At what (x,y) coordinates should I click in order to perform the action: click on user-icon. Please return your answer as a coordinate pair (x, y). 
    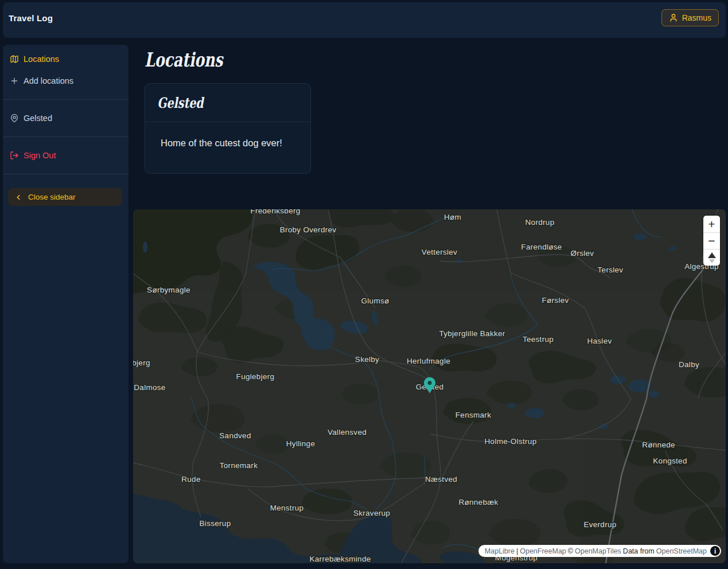
    Looking at the image, I should click on (674, 18).